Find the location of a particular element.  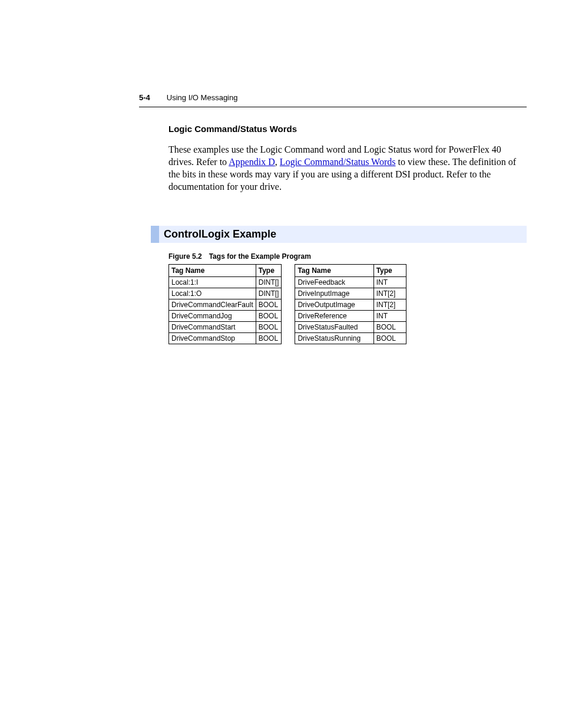

cell-tagname: DriveCommandStart is located at coordinates (213, 328).